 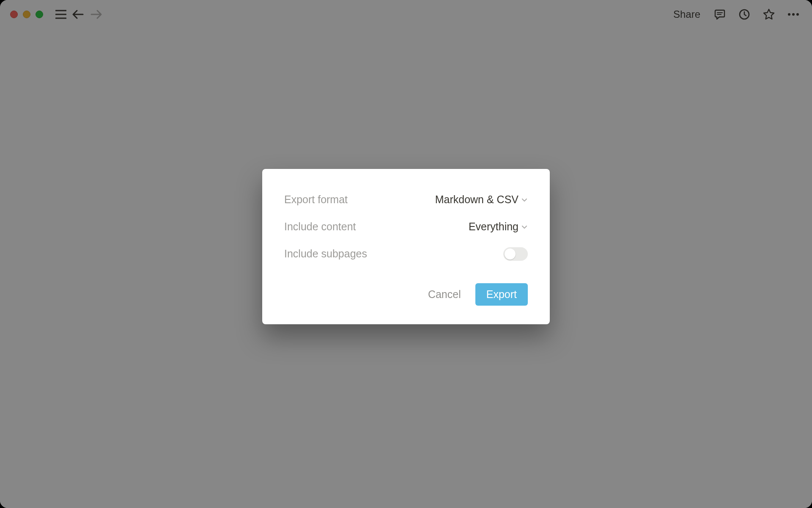 What do you see at coordinates (498, 227) in the screenshot?
I see `include-content-select: Everything` at bounding box center [498, 227].